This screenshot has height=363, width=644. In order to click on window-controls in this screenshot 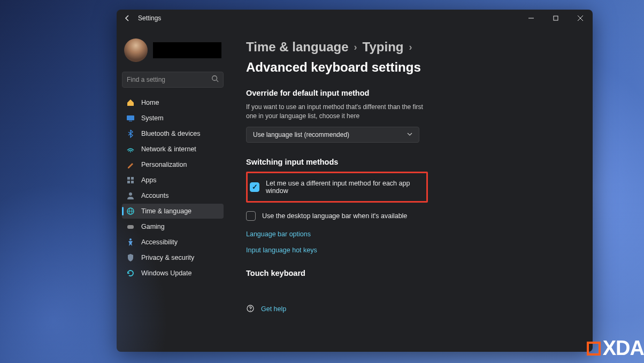, I will do `click(556, 18)`.